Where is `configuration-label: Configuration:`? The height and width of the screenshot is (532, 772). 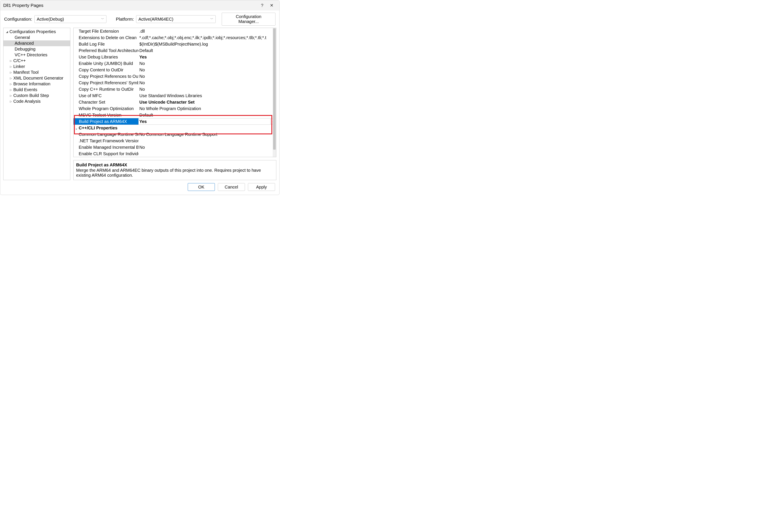
configuration-label: Configuration: is located at coordinates (18, 19).